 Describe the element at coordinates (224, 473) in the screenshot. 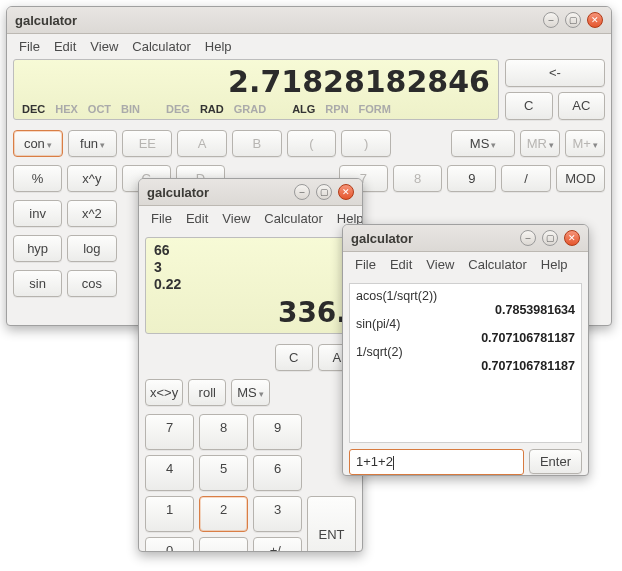

I see `five-button: 5` at that location.